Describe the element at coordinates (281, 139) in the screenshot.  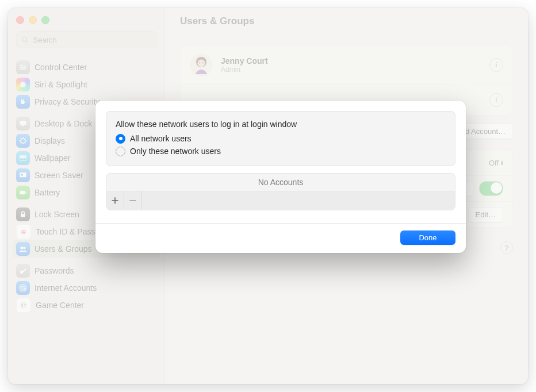
I see `radio-all-network-users: All network users` at that location.